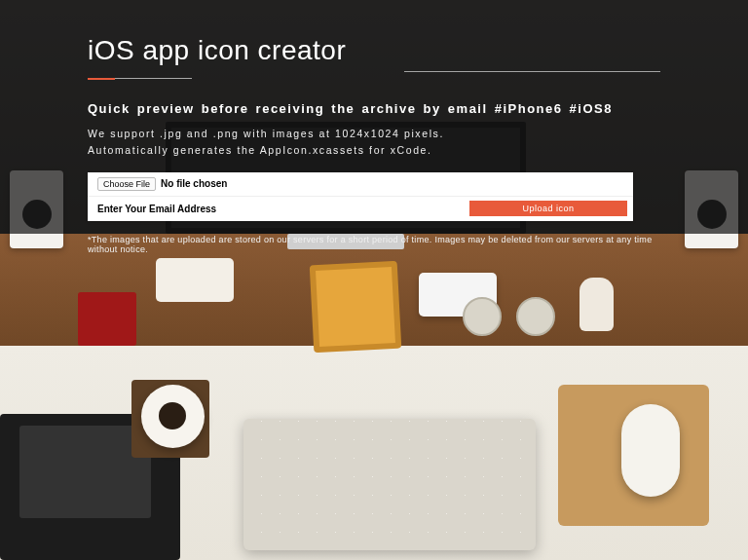  I want to click on title-accent, so click(101, 79).